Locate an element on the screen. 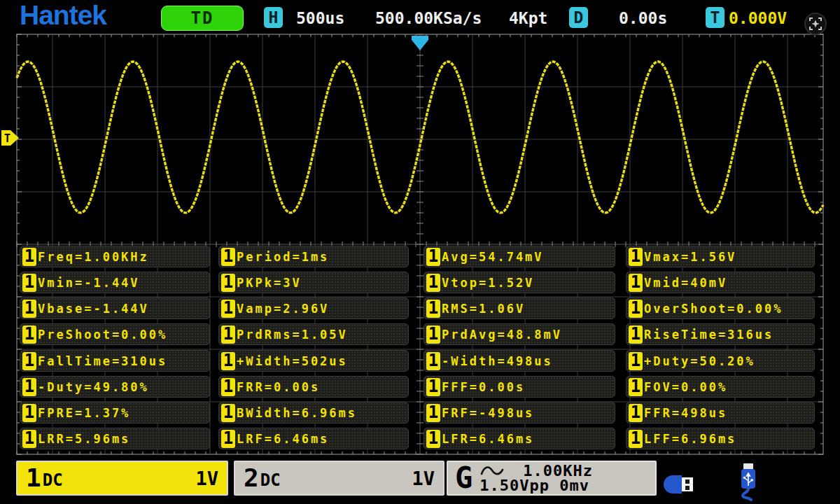 Image resolution: width=840 pixels, height=504 pixels. channel1-box: 1 DC 1V is located at coordinates (122, 478).